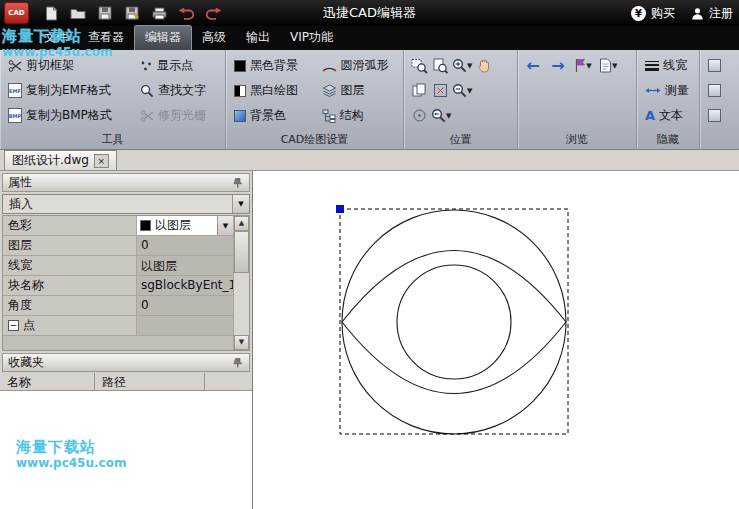 The width and height of the screenshot is (739, 509). What do you see at coordinates (56, 38) in the screenshot?
I see `tab-file: 文件` at bounding box center [56, 38].